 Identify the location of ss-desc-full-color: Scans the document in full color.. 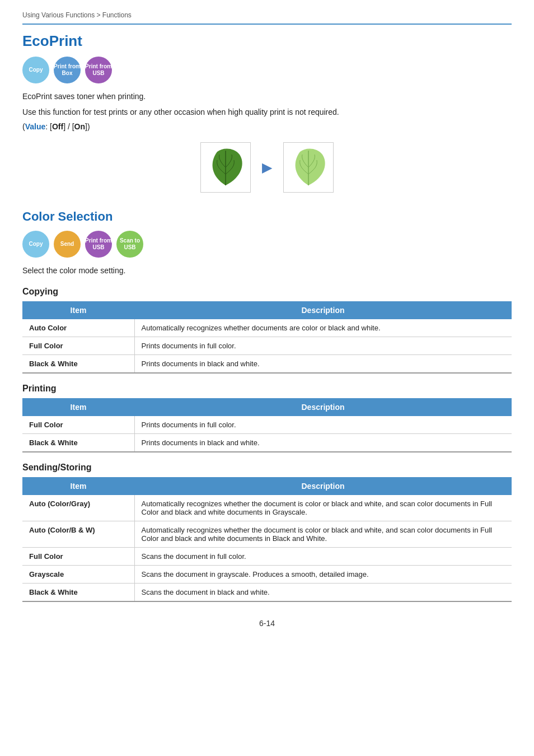
(323, 557).